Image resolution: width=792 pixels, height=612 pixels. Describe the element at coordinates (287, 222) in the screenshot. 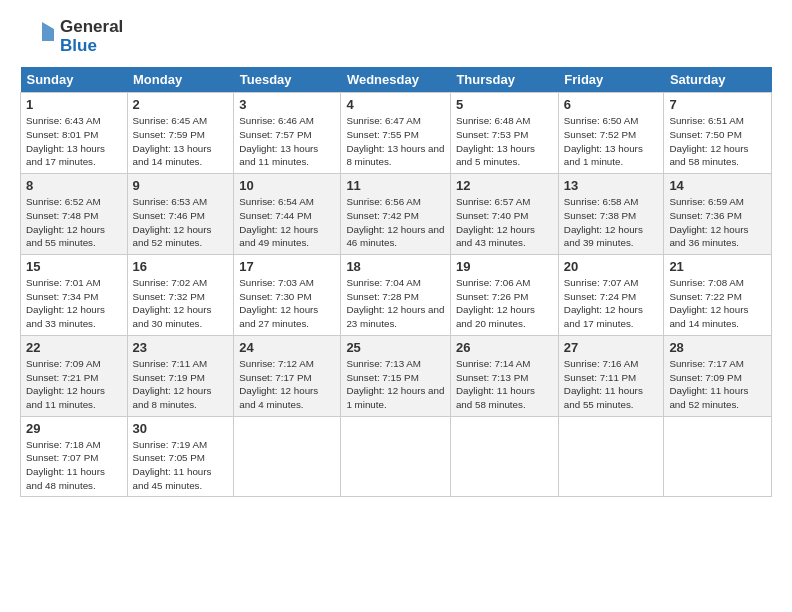

I see `day-info: Sunrise: 6:54 AM Sunset: 7:44 PM Dayligh…` at that location.